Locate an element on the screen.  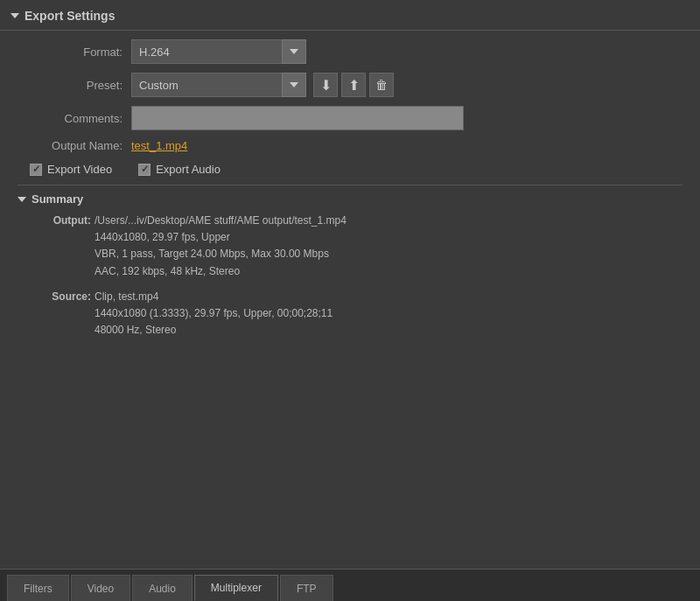
export-audio-label: Export Audio is located at coordinates (188, 170).